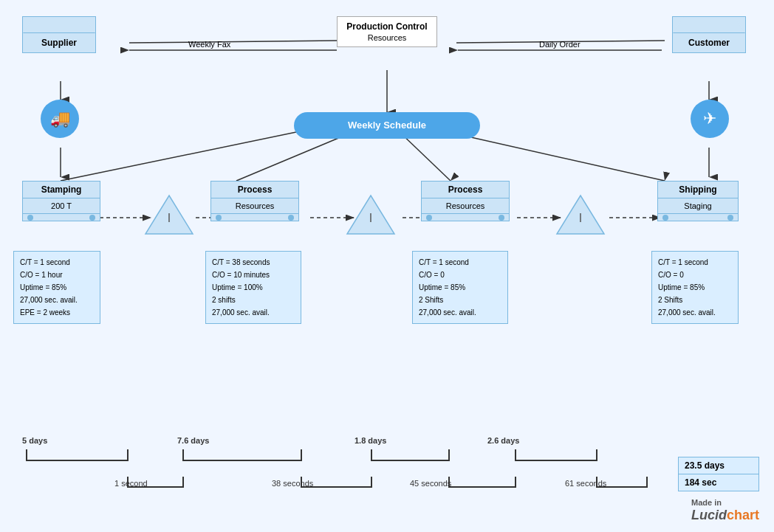 This screenshot has height=532, width=774. I want to click on production-control-box: Production Control Resources, so click(387, 32).